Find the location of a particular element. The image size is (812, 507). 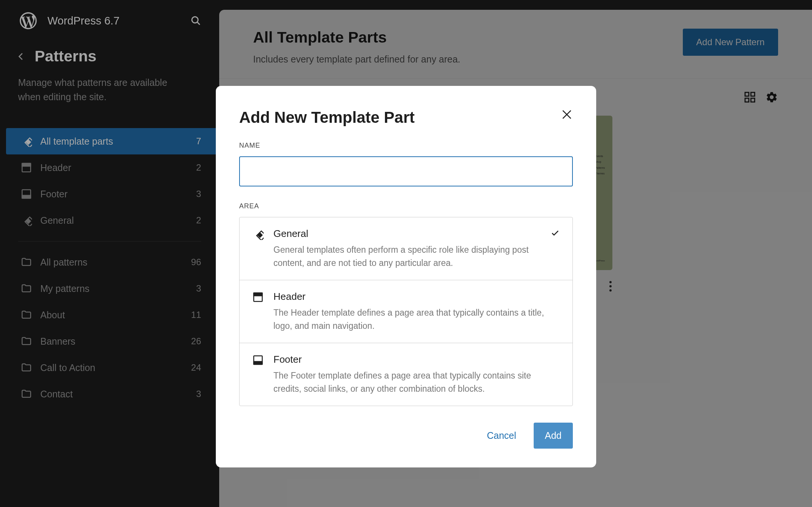

area-description: The Header template defines a page area … is located at coordinates (417, 319).